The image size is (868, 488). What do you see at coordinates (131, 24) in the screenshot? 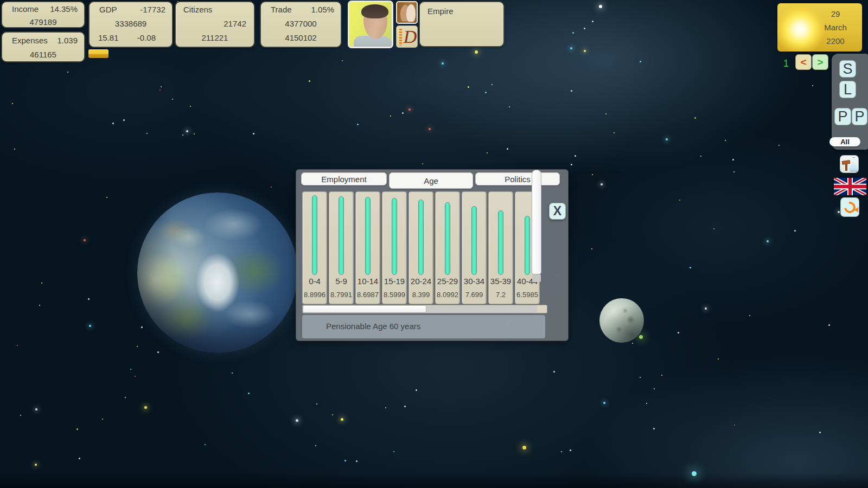
I see `gdp-panel: GDP -17732 3338689 15.81 -0.08` at bounding box center [131, 24].